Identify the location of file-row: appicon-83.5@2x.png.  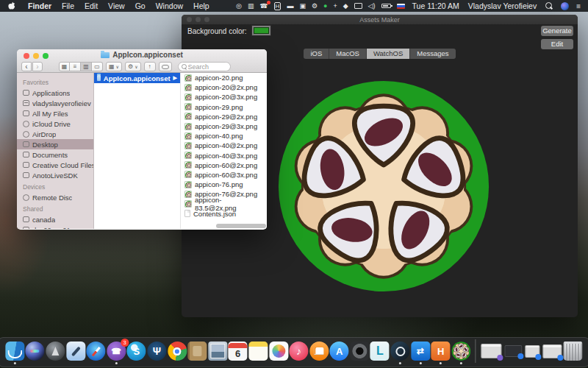
(223, 203).